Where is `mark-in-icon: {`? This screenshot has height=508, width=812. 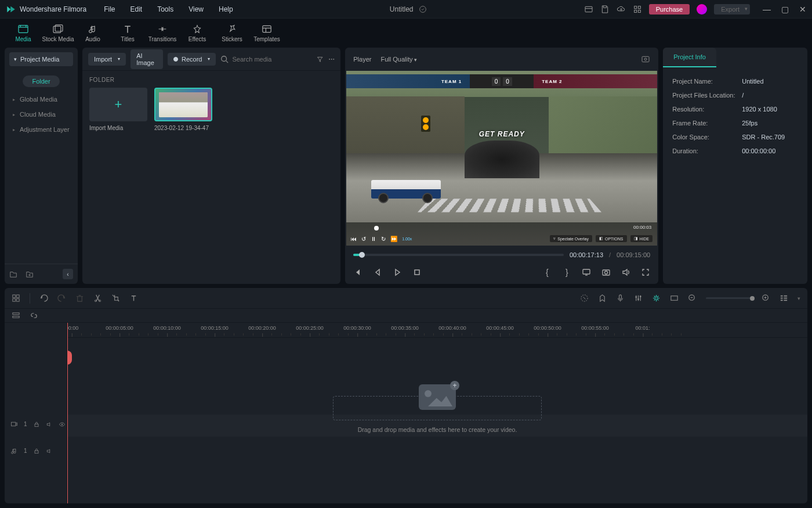
mark-in-icon: { is located at coordinates (547, 272).